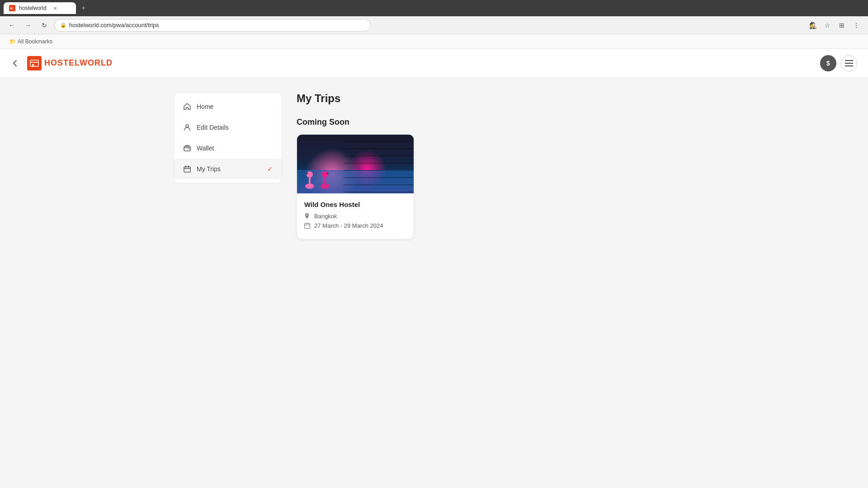  I want to click on forward-navigation-button: →, so click(28, 25).